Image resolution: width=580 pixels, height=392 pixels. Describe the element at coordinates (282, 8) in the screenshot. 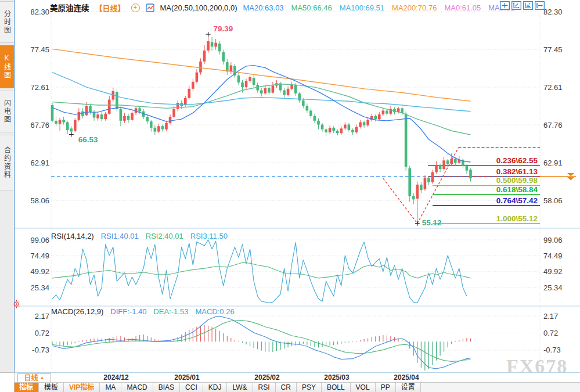

I see `chart-header: 美原油连续 【日线】 + MA(20,50,100,200,0,0) MA20:…` at that location.